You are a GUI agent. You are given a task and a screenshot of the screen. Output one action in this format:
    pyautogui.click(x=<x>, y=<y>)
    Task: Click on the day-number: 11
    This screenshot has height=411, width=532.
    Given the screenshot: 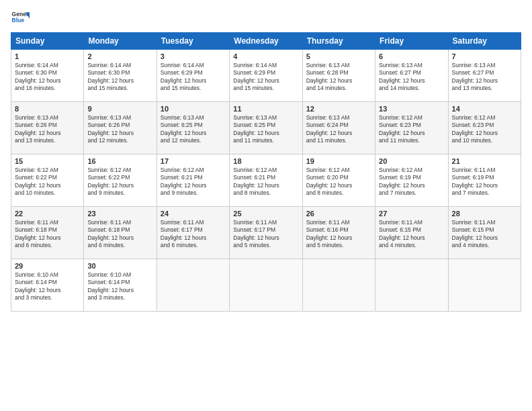 What is the action you would take?
    pyautogui.click(x=266, y=109)
    